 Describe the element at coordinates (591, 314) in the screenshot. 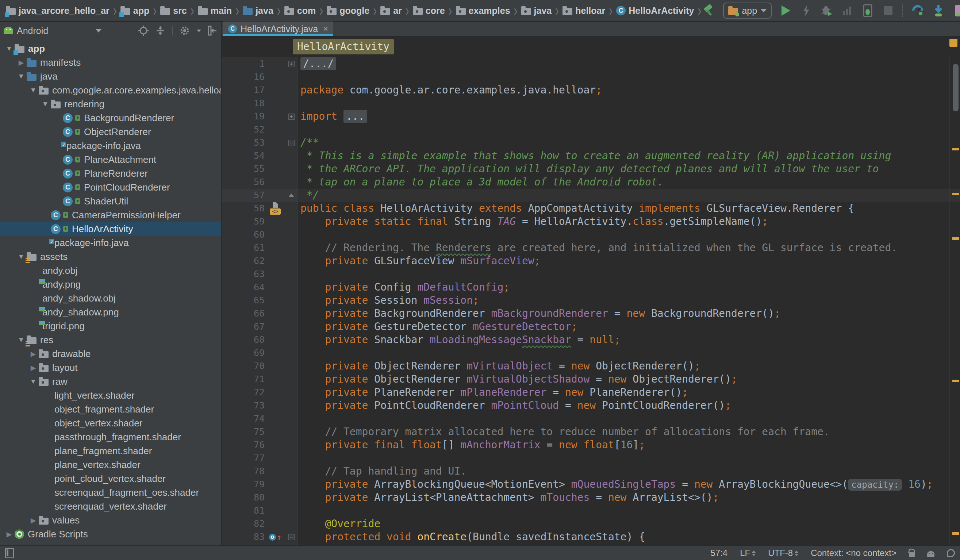

I see `code-line-66: 66 private BackgroundRenderer mBackgroun…` at that location.